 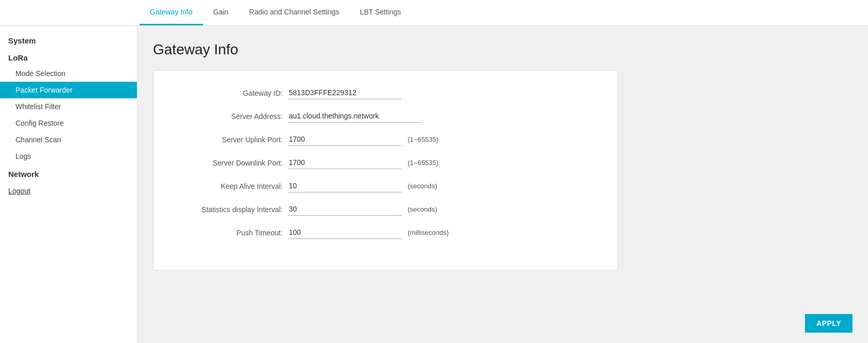 What do you see at coordinates (355, 116) in the screenshot?
I see `input-server-address` at bounding box center [355, 116].